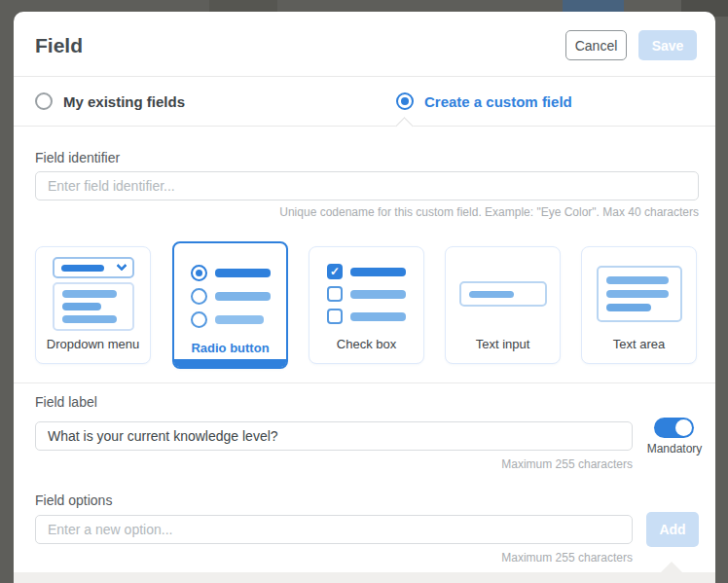 The height and width of the screenshot is (583, 728). I want to click on radio-unselected-icon, so click(44, 101).